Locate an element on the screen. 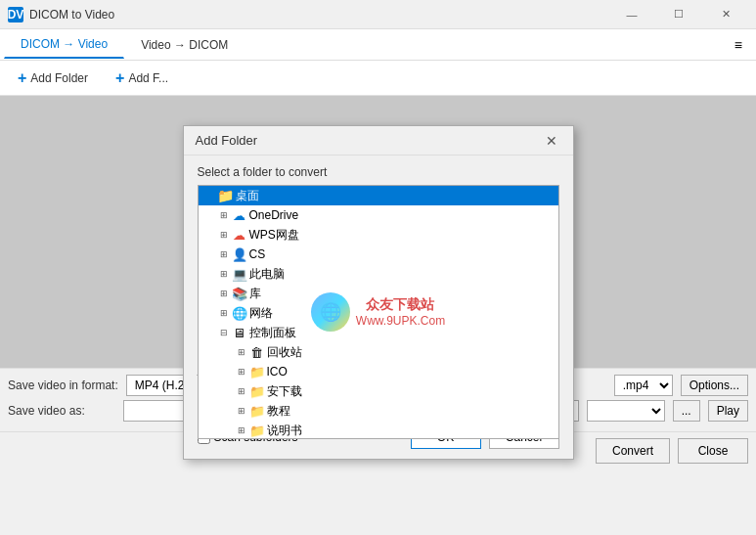 Image resolution: width=756 pixels, height=535 pixels. add-file-button: + Add F... is located at coordinates (142, 78).